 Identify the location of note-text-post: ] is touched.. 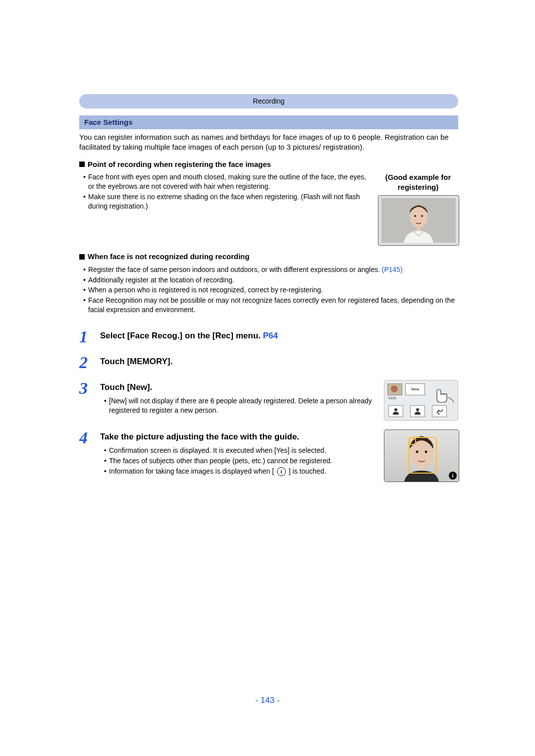
(308, 471).